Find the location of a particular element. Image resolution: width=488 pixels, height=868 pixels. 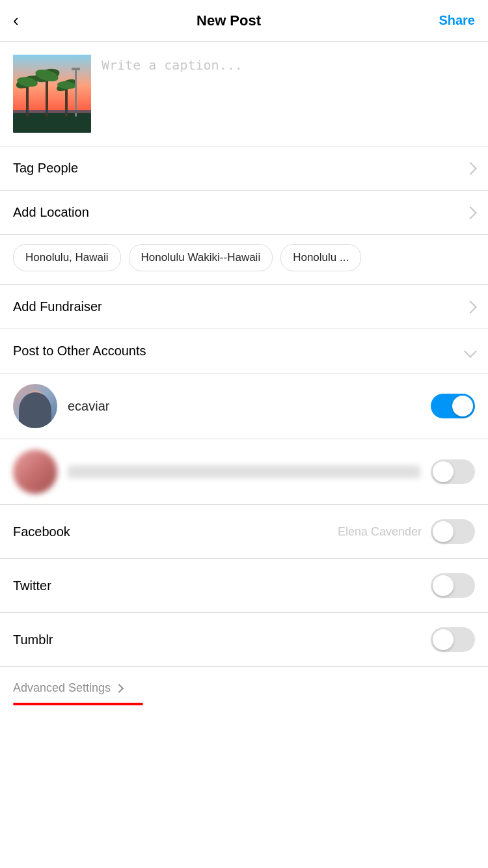

avatar-ecaviar is located at coordinates (35, 406).